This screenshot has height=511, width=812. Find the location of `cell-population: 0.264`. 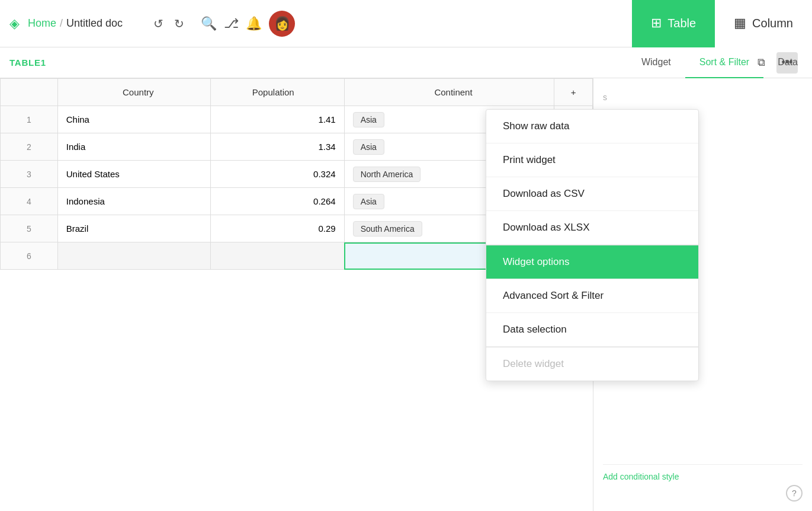

cell-population: 0.264 is located at coordinates (277, 202).